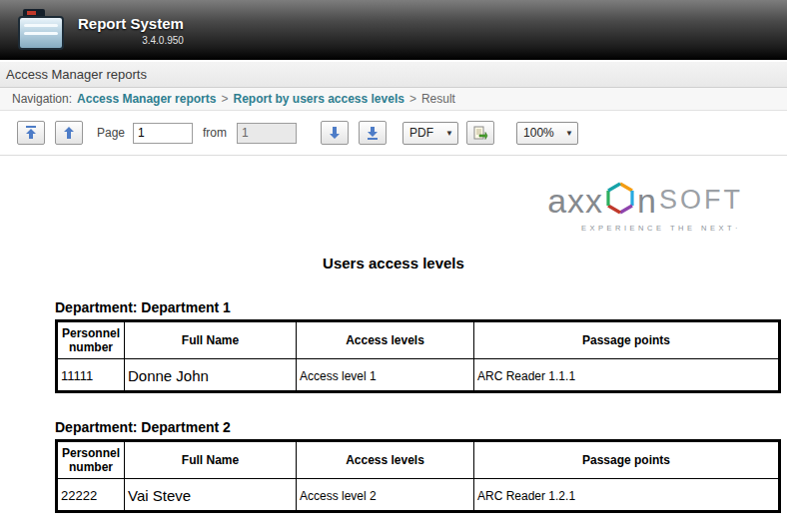  I want to click on export-format-select: PDF ▼, so click(430, 134).